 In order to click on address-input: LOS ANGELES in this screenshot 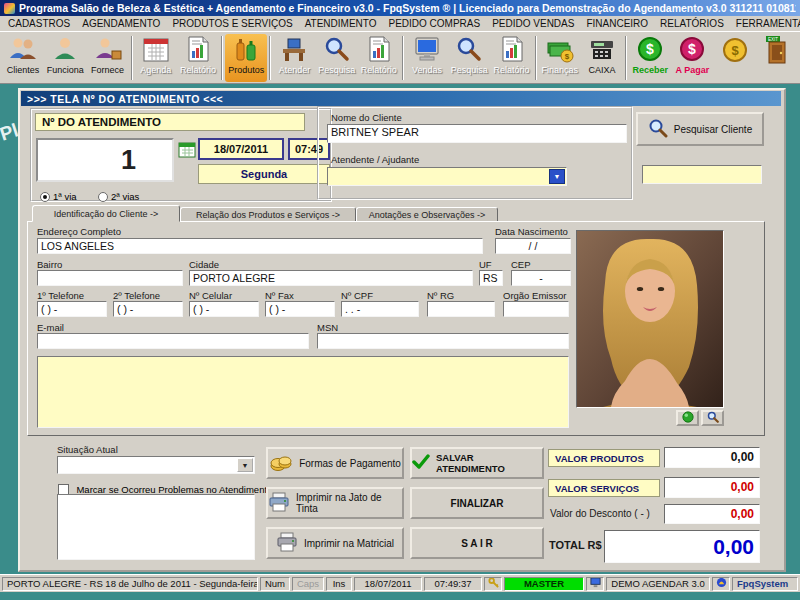, I will do `click(260, 246)`.